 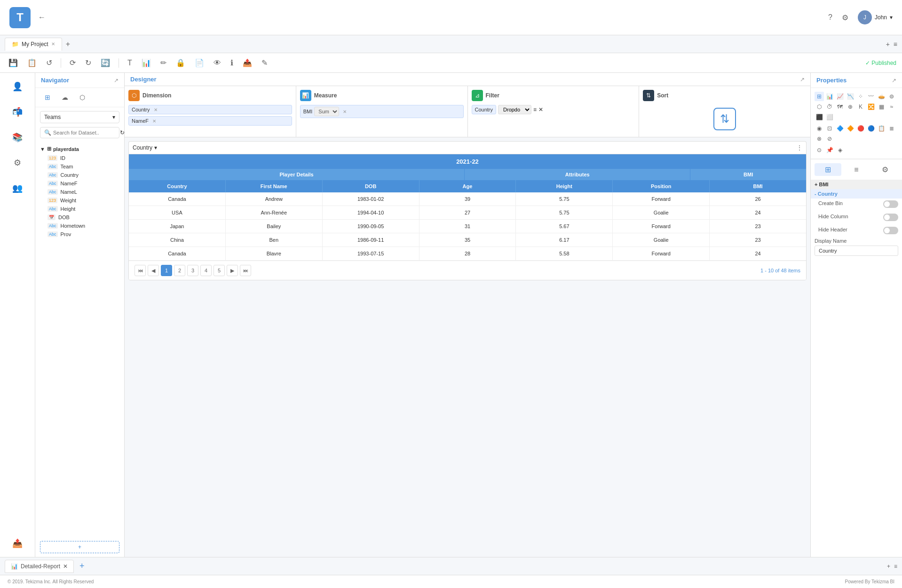 I want to click on properties-expand-icon: ↗, so click(x=894, y=80).